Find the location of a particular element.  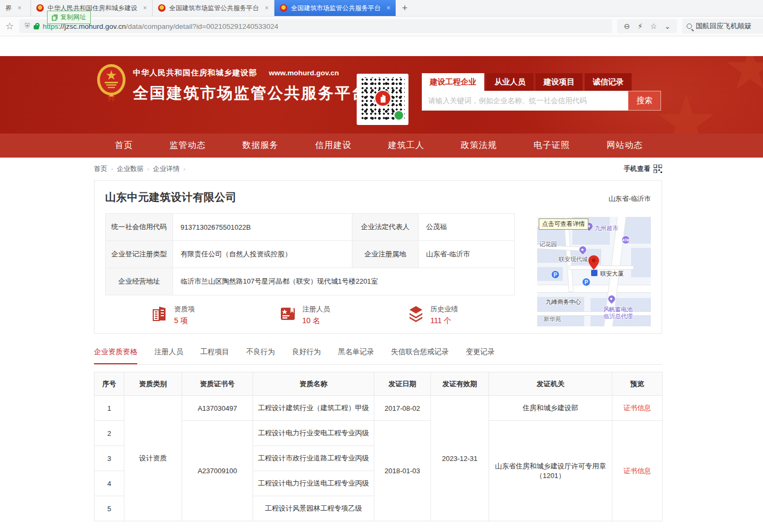

qr-wechat-icon is located at coordinates (399, 115).